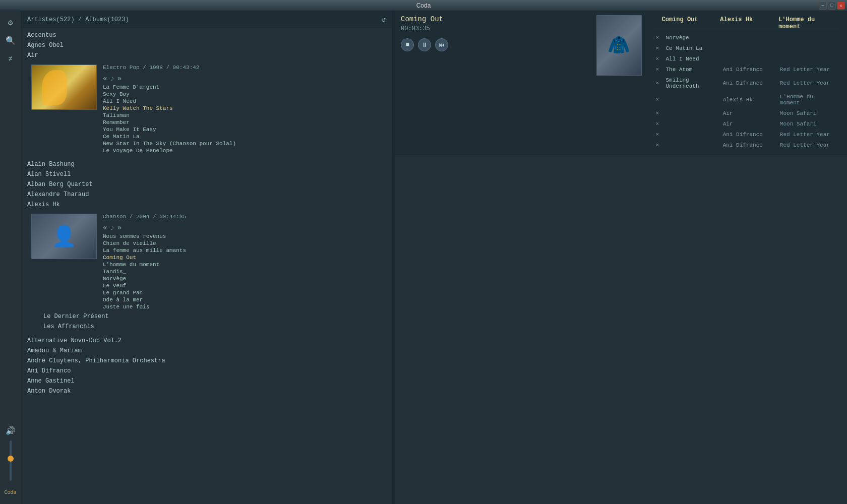 Image resolution: width=847 pixels, height=504 pixels. I want to click on artist-alain-bashung: Alain Bashung, so click(207, 164).